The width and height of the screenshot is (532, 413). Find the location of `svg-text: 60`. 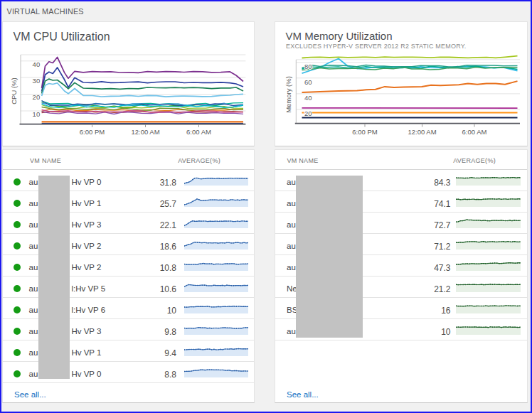

svg-text: 60 is located at coordinates (309, 82).